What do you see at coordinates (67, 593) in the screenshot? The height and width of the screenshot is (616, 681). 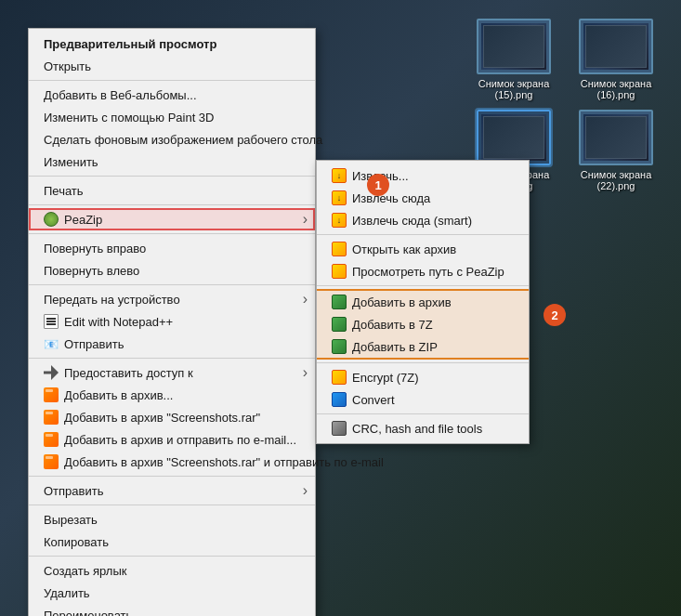 I see `menu-label-delete: Удалить` at bounding box center [67, 593].